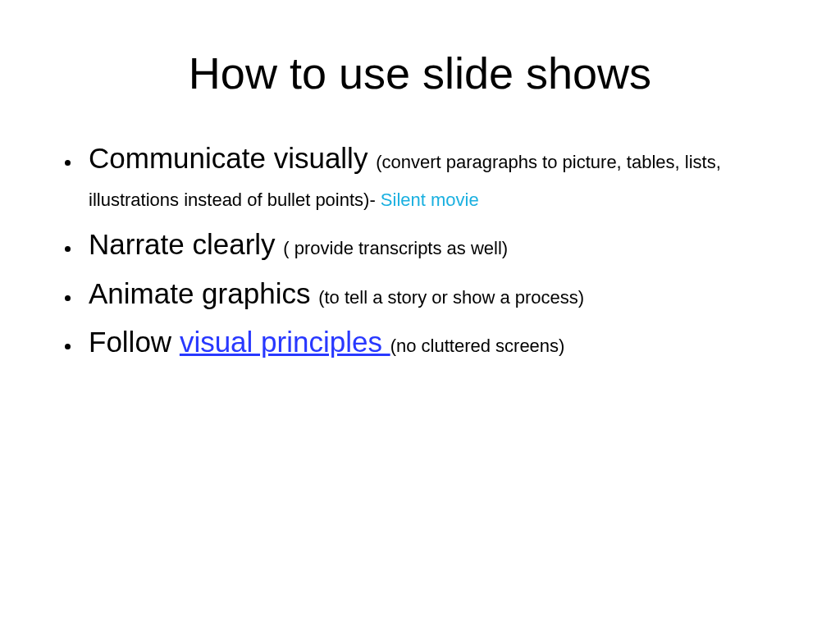  Describe the element at coordinates (430, 200) in the screenshot. I see `bullet-accent-text: Silent movie` at that location.